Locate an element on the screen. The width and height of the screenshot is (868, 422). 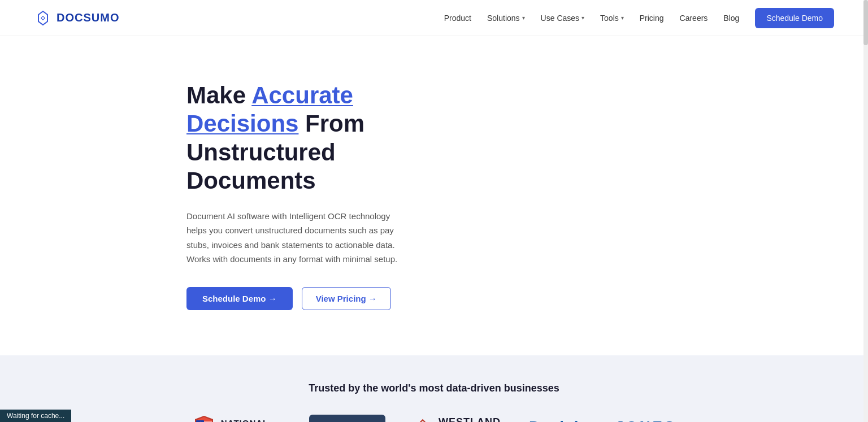
nav-schedule-demo-button: Schedule Demo is located at coordinates (795, 18).